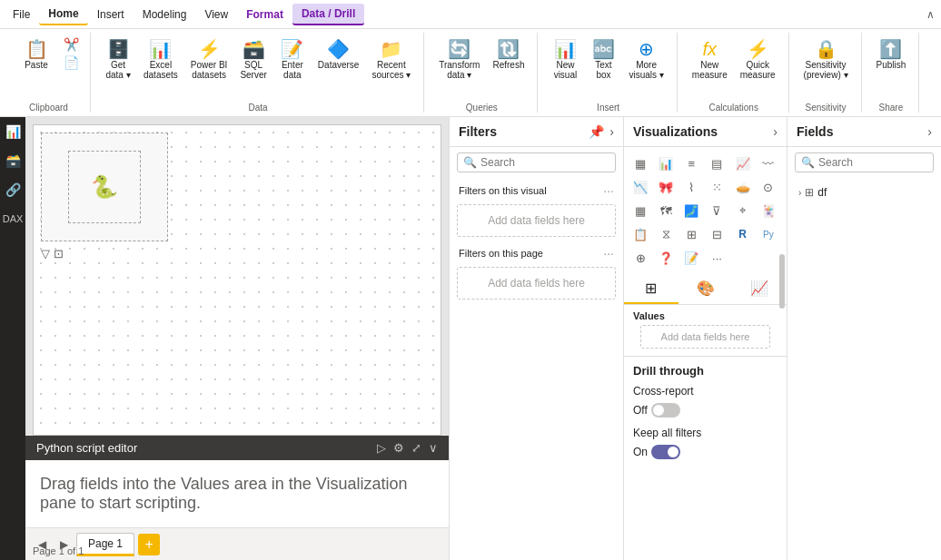 The image size is (941, 560). What do you see at coordinates (253, 60) in the screenshot?
I see `sql-server-button: 🗃️ SQLServer` at bounding box center [253, 60].